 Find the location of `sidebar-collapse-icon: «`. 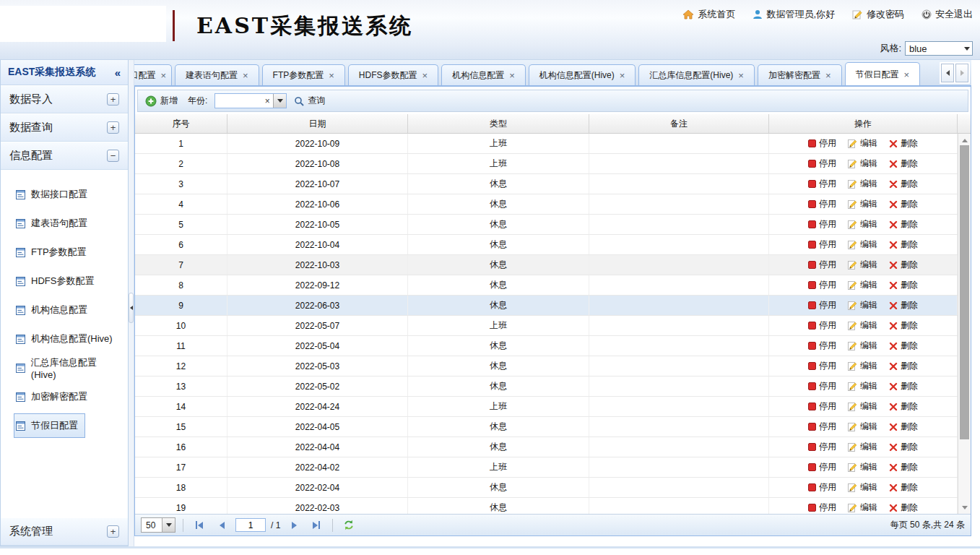

sidebar-collapse-icon: « is located at coordinates (118, 72).